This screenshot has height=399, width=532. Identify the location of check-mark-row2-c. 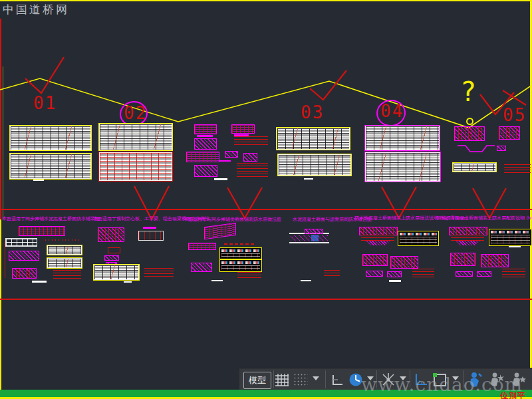
(399, 202).